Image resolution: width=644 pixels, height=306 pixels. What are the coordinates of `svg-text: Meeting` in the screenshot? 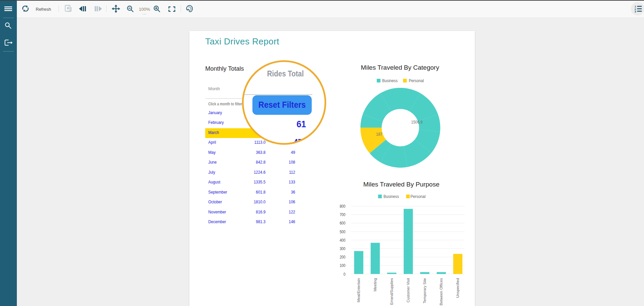 It's located at (375, 285).